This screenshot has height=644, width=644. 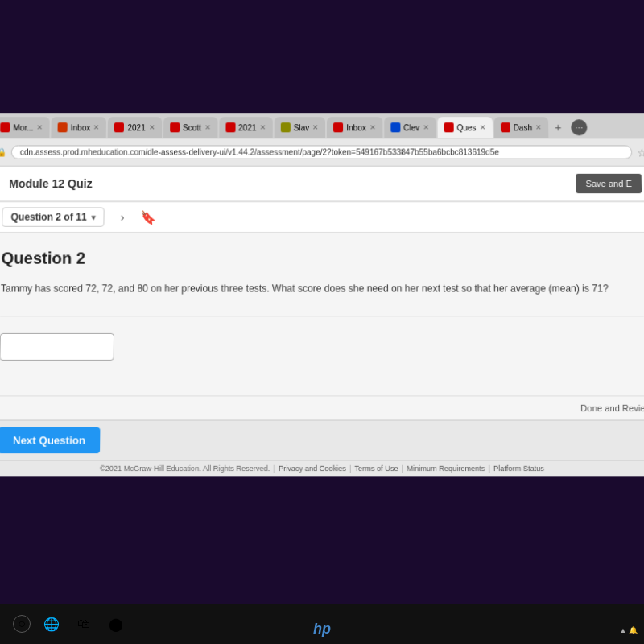 I want to click on tab-close-inbox1: ✕, so click(x=97, y=127).